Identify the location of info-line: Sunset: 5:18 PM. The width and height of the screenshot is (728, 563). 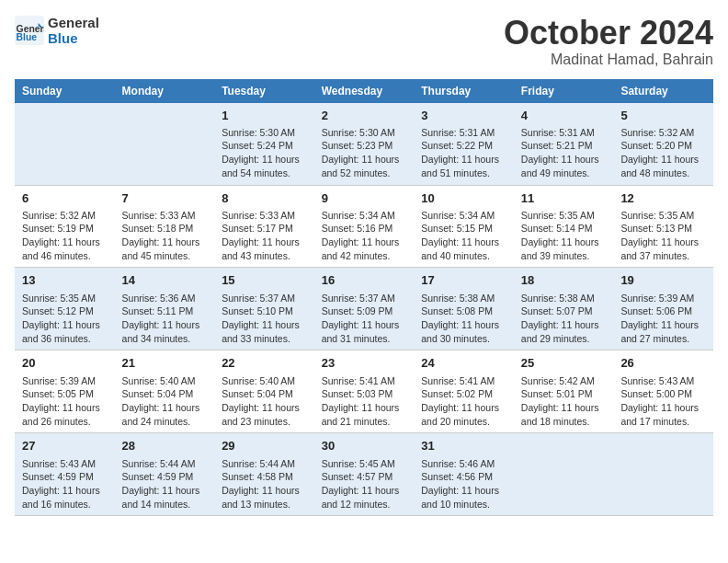
(158, 228).